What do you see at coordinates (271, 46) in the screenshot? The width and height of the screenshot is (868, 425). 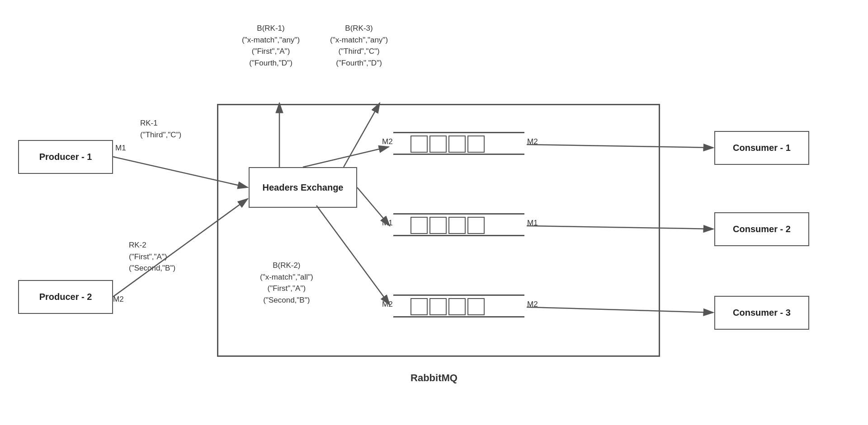 I see `brk1-label: B(RK-1)("x-match","any")("First","A")("F…` at bounding box center [271, 46].